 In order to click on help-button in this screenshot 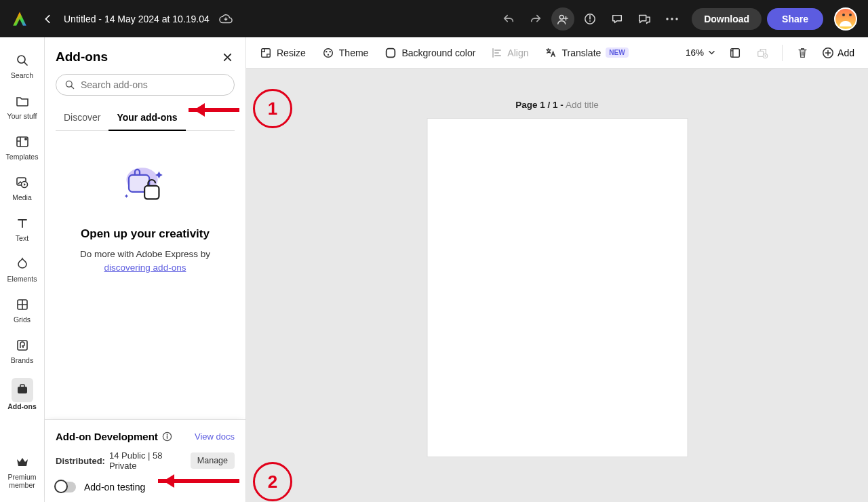, I will do `click(590, 19)`.